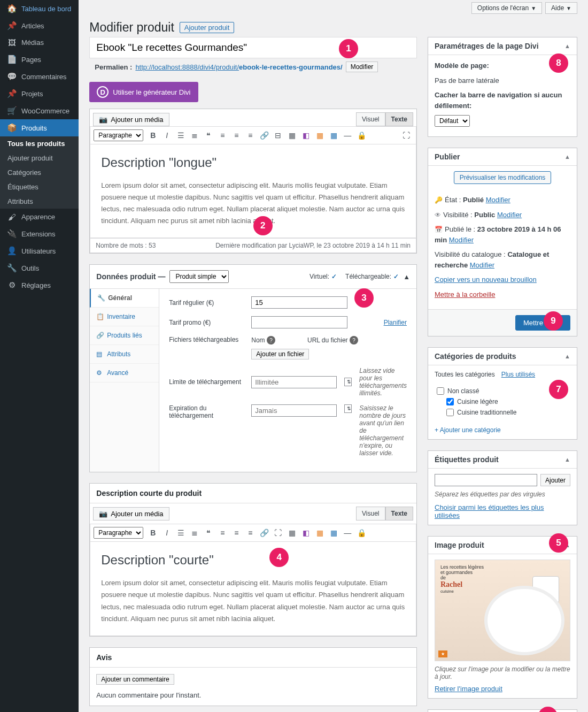  What do you see at coordinates (40, 94) in the screenshot?
I see `sidebar-item-projects: 📌Projets` at bounding box center [40, 94].